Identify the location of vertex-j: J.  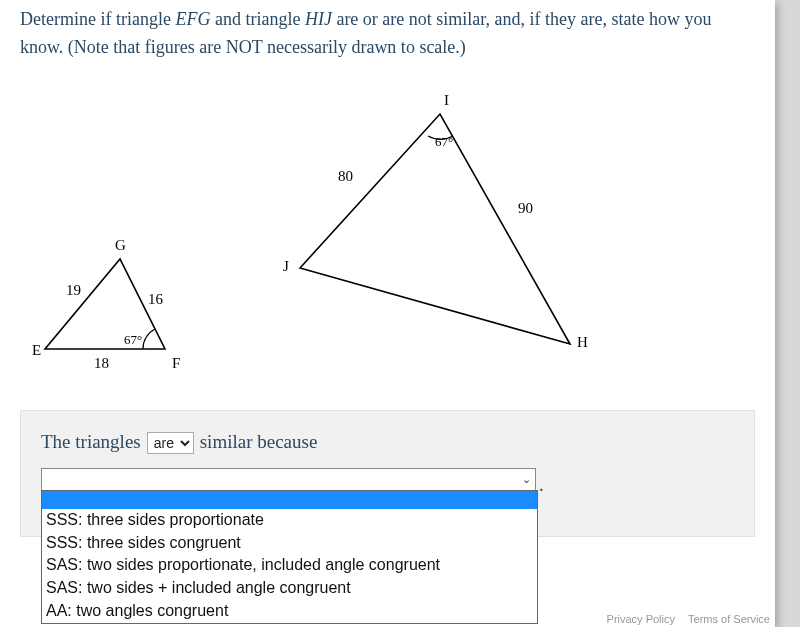
(286, 266).